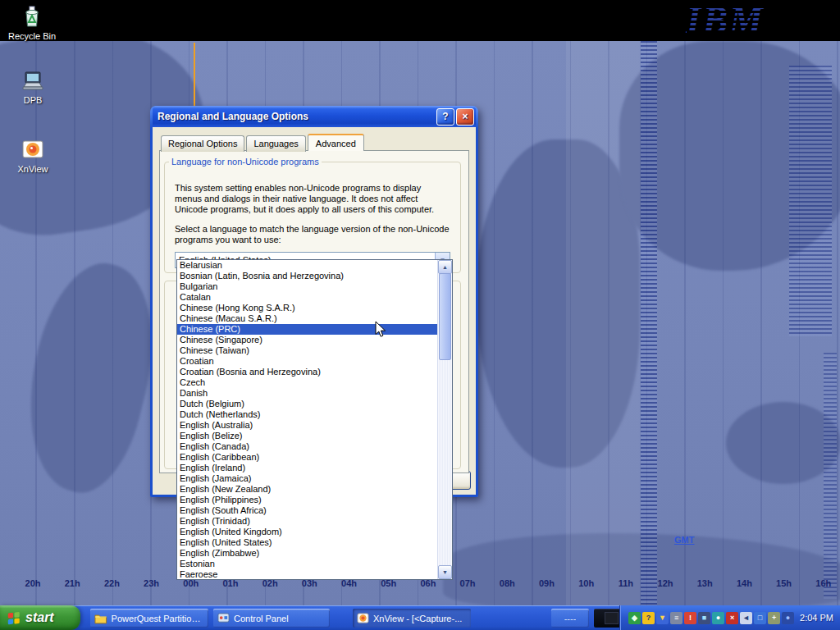 This screenshot has width=840, height=630. Describe the element at coordinates (308, 297) in the screenshot. I see `dropdown-item: Catalan` at that location.